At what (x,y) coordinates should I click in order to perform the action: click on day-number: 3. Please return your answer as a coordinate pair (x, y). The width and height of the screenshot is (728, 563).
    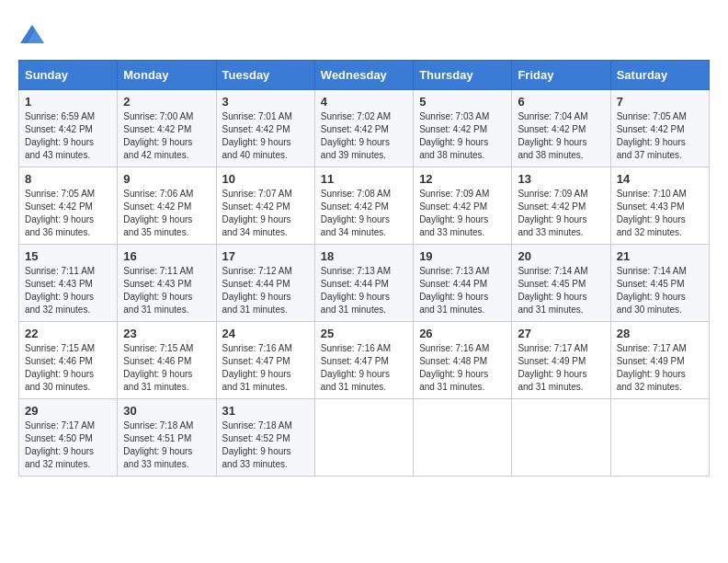
    Looking at the image, I should click on (266, 101).